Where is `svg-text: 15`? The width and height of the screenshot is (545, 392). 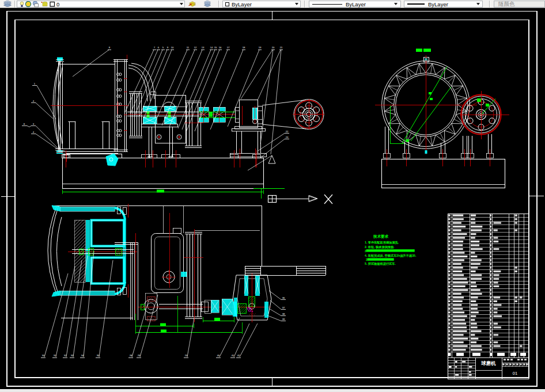
svg-text: 15 is located at coordinates (215, 47).